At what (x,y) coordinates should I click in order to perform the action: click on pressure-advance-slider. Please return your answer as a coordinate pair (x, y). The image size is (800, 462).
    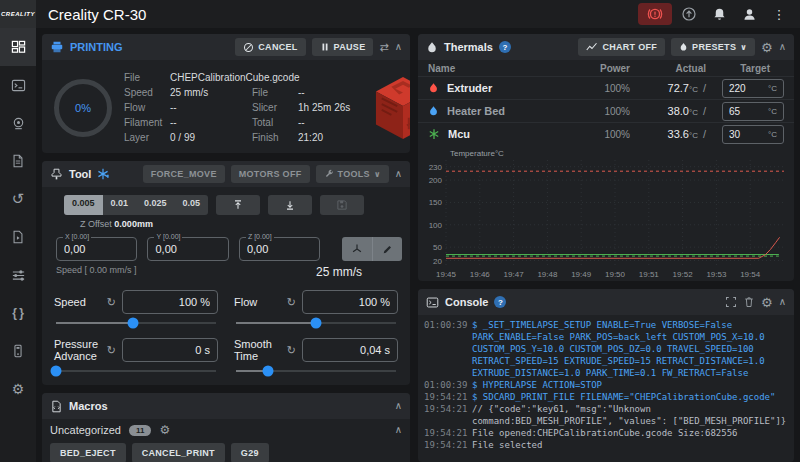
    Looking at the image, I should click on (136, 371).